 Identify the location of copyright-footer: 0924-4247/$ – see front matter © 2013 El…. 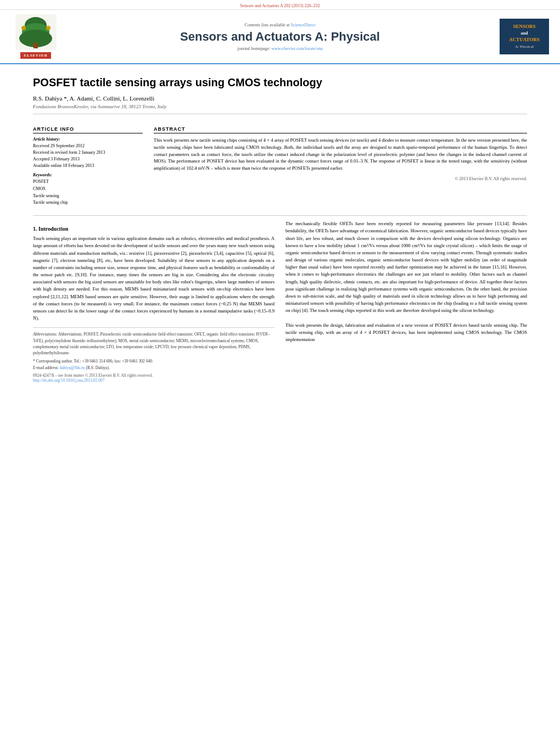
(280, 378).